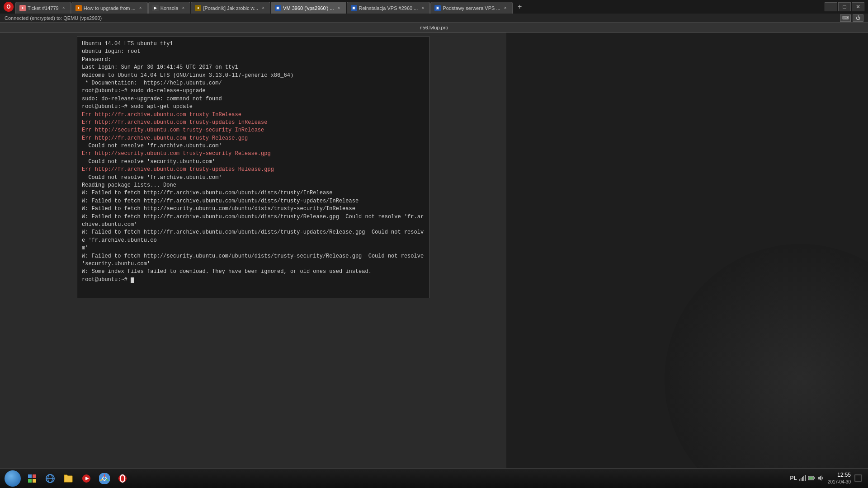  What do you see at coordinates (123, 479) in the screenshot?
I see `taskbar-opera-icon` at bounding box center [123, 479].